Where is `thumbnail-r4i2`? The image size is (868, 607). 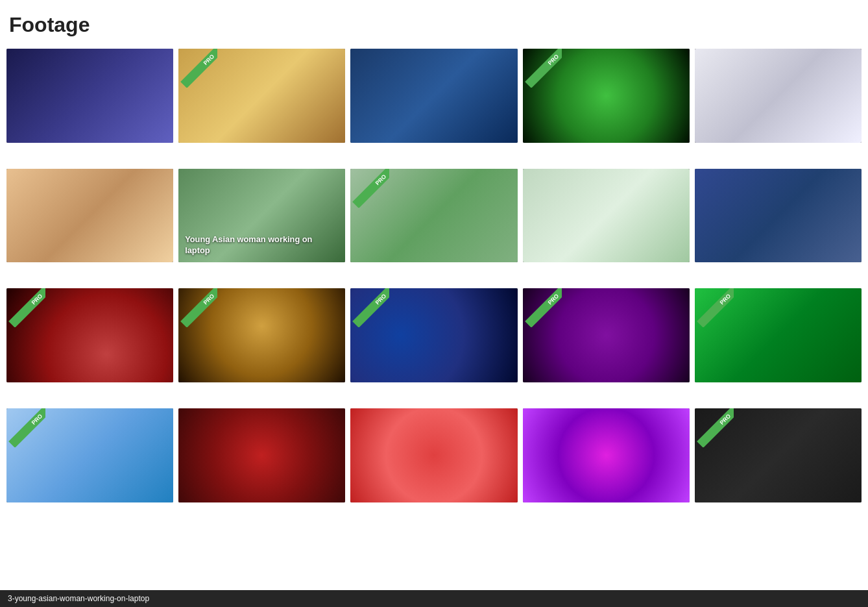 thumbnail-r4i2 is located at coordinates (262, 456).